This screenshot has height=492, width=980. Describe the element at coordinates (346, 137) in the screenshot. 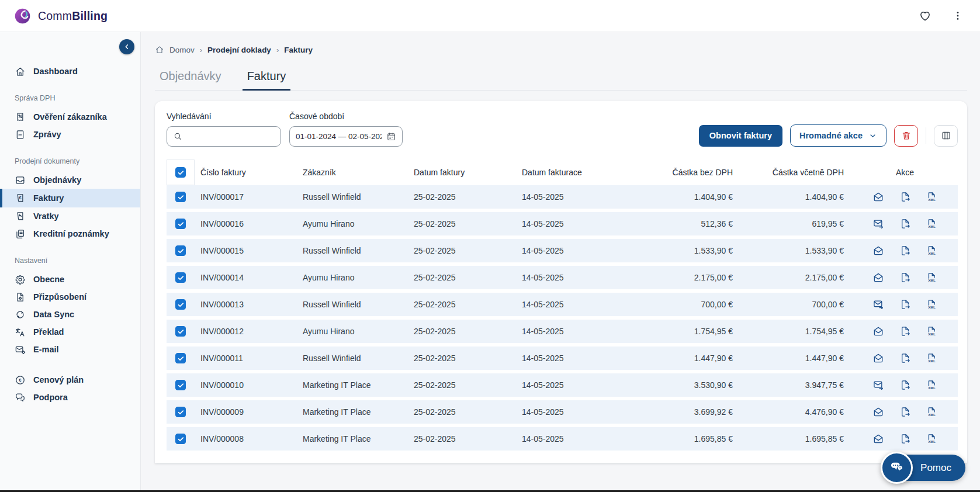

I see `date-range-input: 01-01-2024 — 02-05-202` at that location.